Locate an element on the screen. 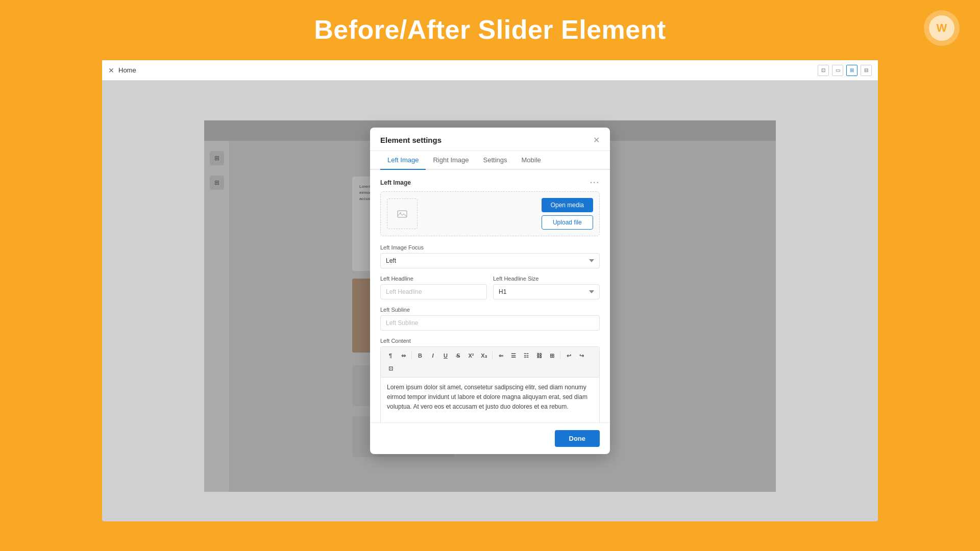 The image size is (980, 551). left-headline-label: Left Headline is located at coordinates (434, 279).